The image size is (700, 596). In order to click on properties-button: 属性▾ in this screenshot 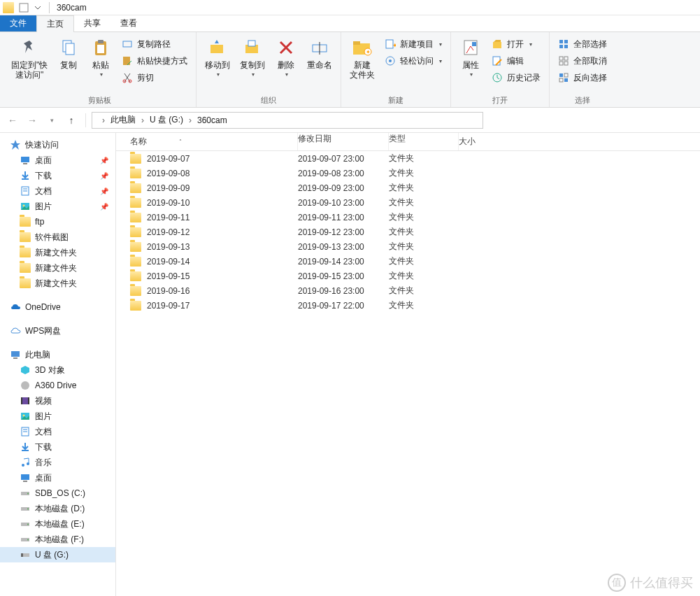, I will do `click(471, 57)`.